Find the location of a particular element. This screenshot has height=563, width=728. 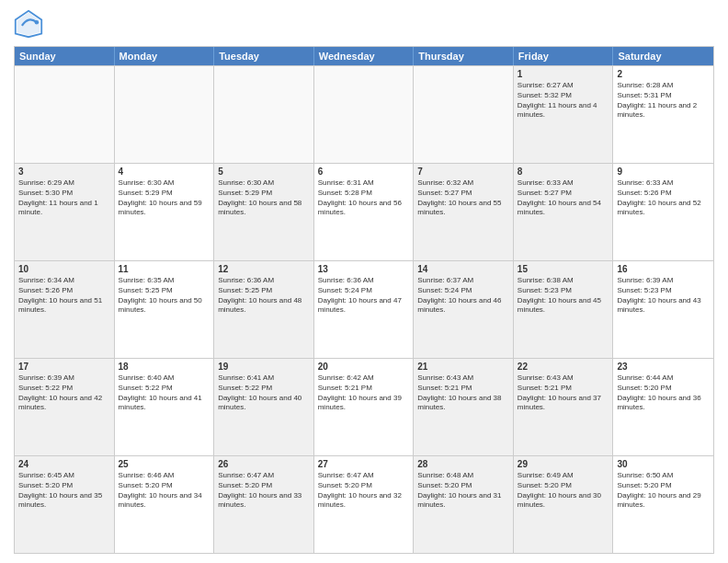

calendar-header: SundayMondayTuesdayWednesdayThursdayFrid… is located at coordinates (364, 56).